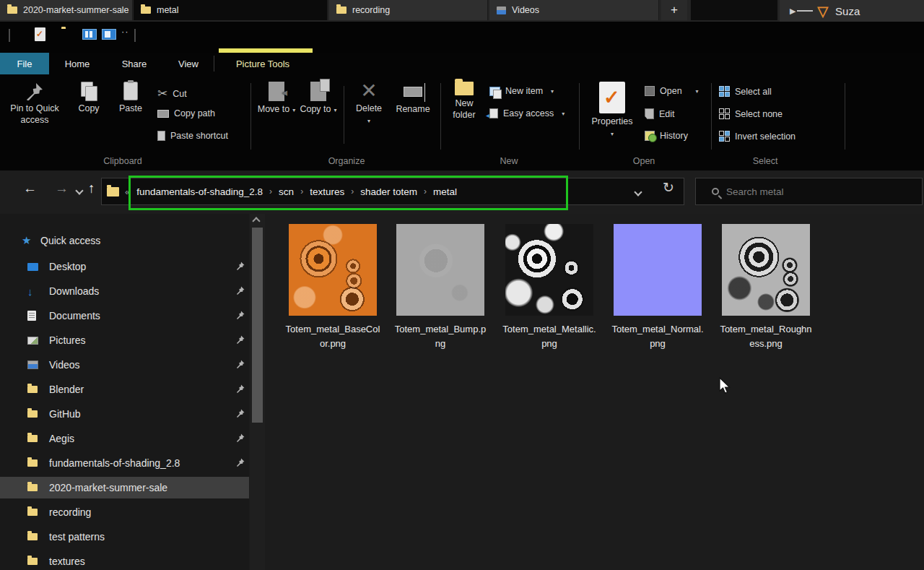  What do you see at coordinates (666, 136) in the screenshot?
I see `history-button: History` at bounding box center [666, 136].